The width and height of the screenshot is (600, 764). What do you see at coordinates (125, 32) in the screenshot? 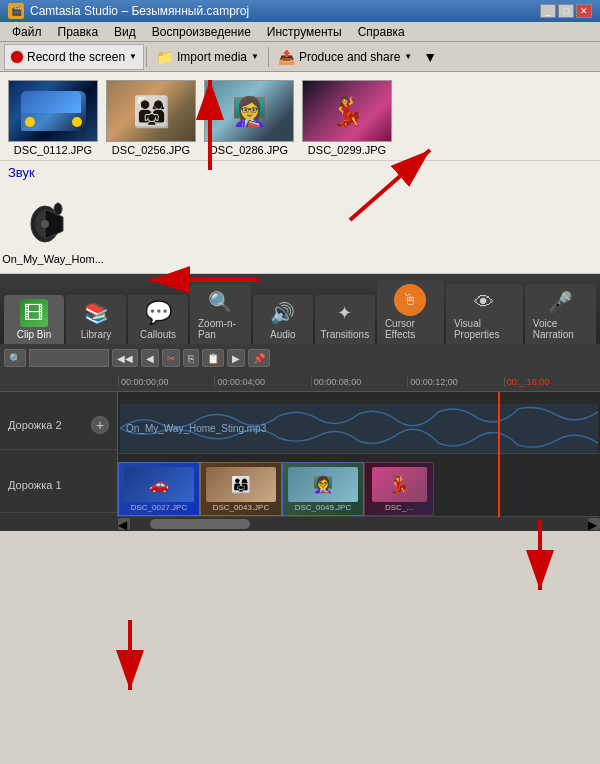
I see `menu-view: Вид` at bounding box center [125, 32].